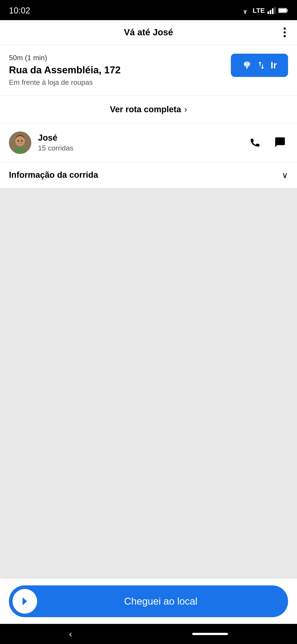  I want to click on home-indicator, so click(210, 634).